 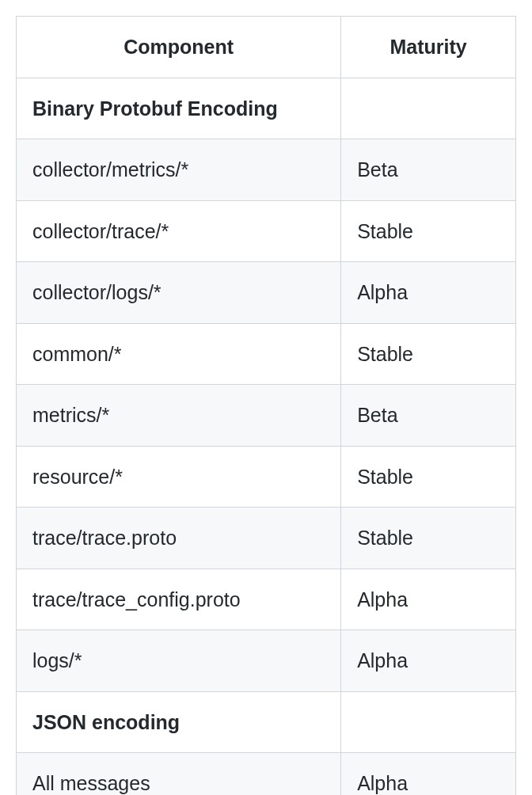 What do you see at coordinates (266, 354) in the screenshot?
I see `table-row: common/*Stable` at bounding box center [266, 354].